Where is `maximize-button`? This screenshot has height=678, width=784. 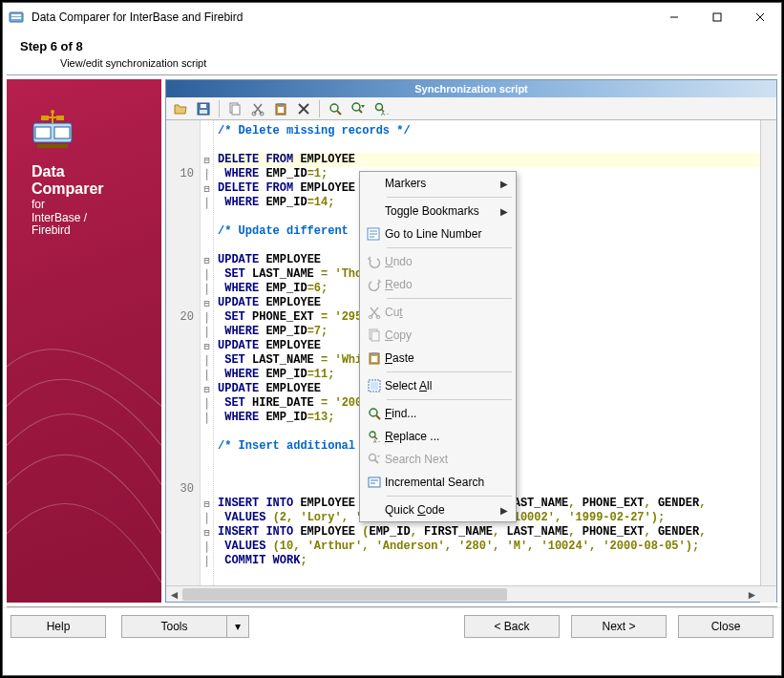 maximize-button is located at coordinates (716, 17).